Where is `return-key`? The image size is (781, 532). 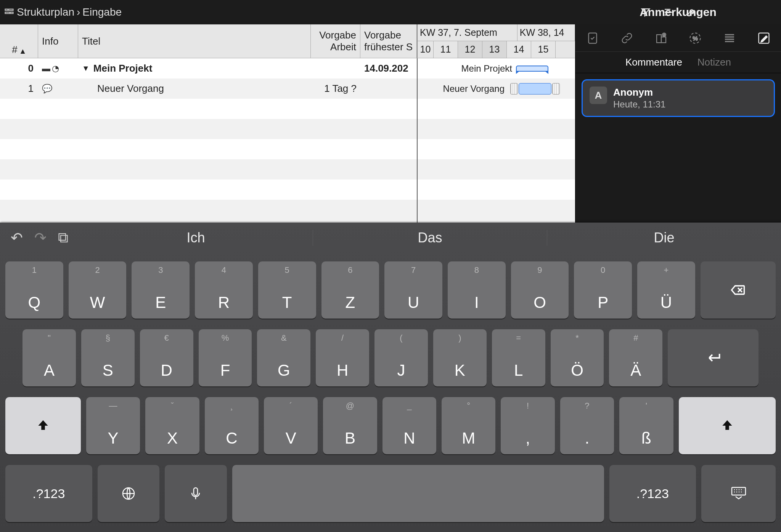
return-key is located at coordinates (713, 358).